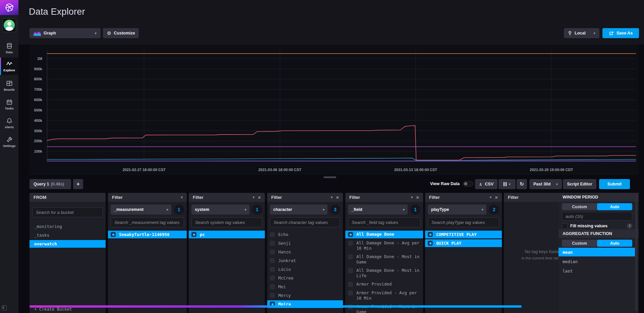 Image resolution: width=644 pixels, height=313 pixels. I want to click on bucket-list: _monitoring_tasksoverwatch, so click(68, 264).